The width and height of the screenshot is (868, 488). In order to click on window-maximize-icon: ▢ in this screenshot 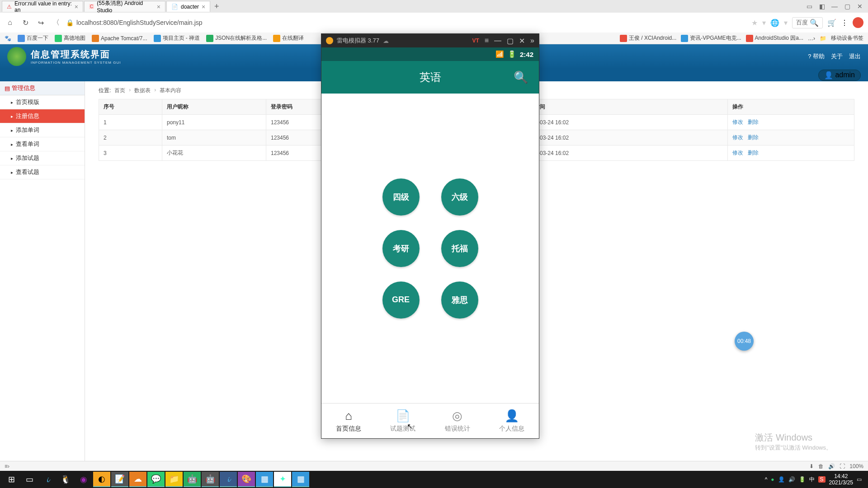, I will do `click(847, 6)`.